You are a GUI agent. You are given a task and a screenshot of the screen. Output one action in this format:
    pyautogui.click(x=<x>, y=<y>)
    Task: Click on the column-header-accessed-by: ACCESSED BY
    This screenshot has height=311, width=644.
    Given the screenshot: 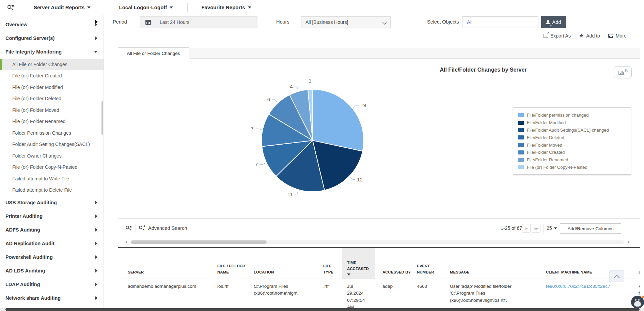 What is the action you would take?
    pyautogui.click(x=398, y=272)
    